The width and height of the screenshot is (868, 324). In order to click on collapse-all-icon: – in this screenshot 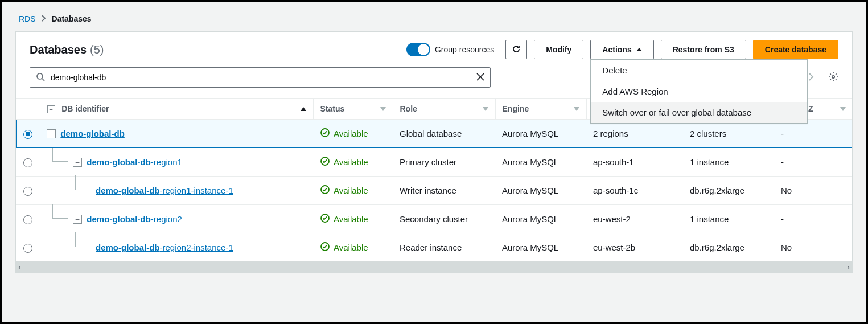, I will do `click(51, 109)`.